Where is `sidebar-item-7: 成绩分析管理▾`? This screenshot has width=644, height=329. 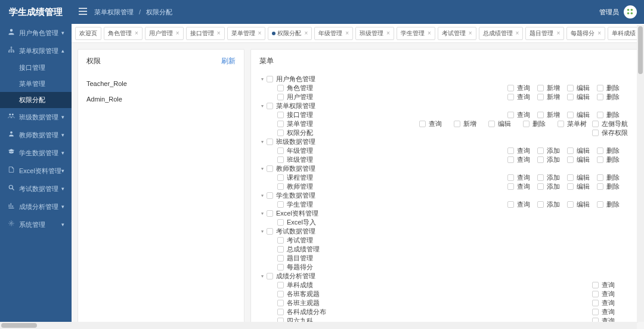
sidebar-item-7: 成绩分析管理▾ is located at coordinates (36, 207).